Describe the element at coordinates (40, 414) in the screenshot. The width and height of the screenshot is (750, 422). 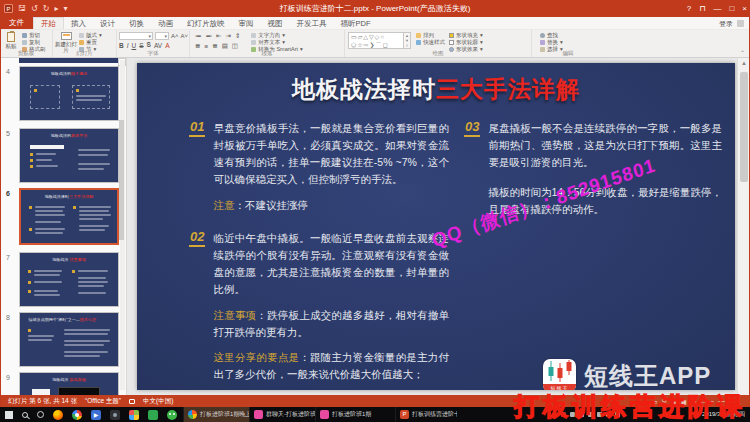
I see `task-view-icon` at that location.